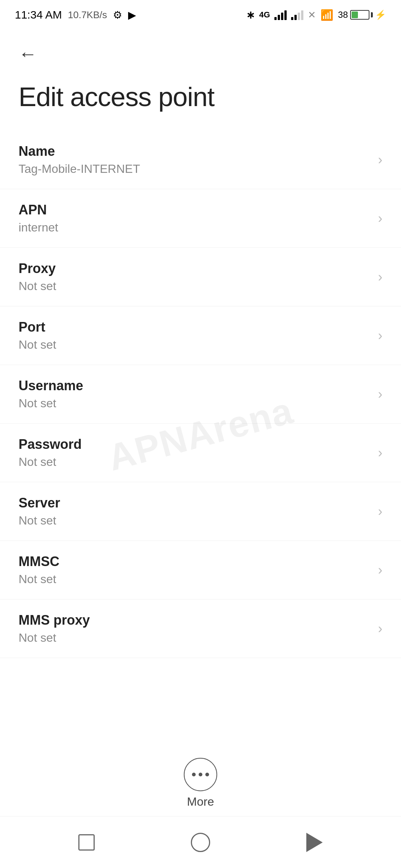 This screenshot has height=868, width=401. What do you see at coordinates (195, 638) in the screenshot?
I see `settings-item-value-8: Not set` at bounding box center [195, 638].